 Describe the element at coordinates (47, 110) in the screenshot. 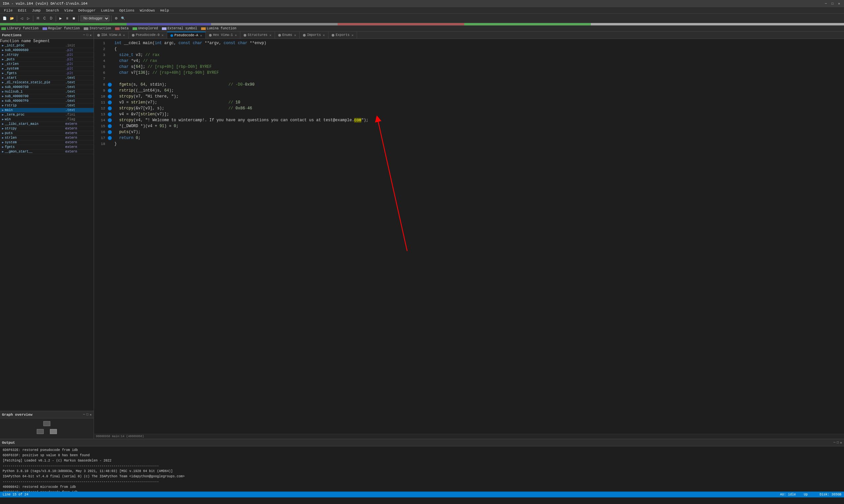

I see `function-row-main: ▶main.text` at that location.